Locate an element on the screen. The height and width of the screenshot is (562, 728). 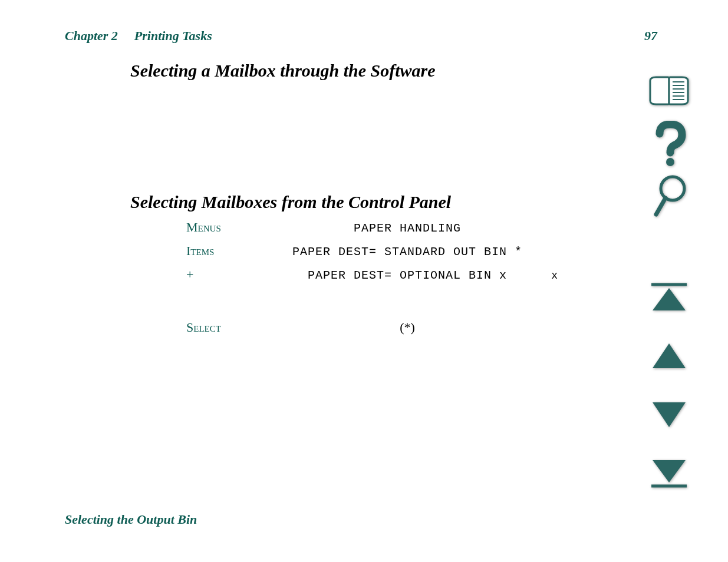
control-panel-table: Menus PAPER HANDLING Items PAPER DEST= S… is located at coordinates (372, 282).